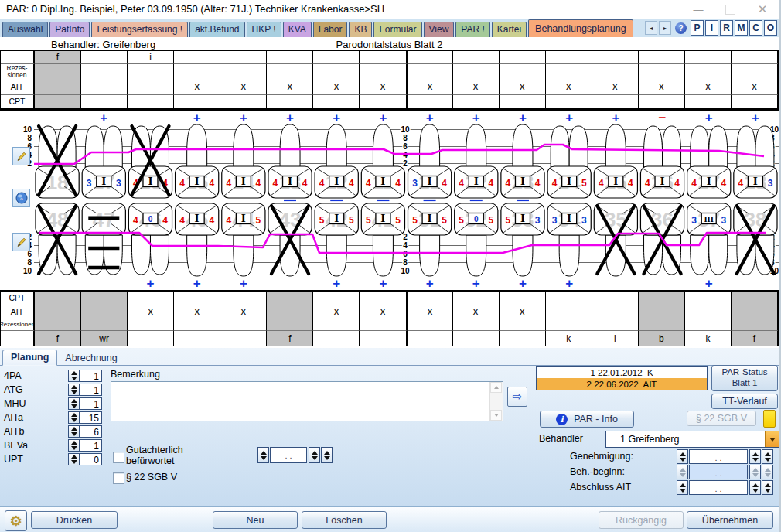 This screenshot has height=532, width=781. Describe the element at coordinates (360, 29) in the screenshot. I see `tab-kb: KB` at that location.